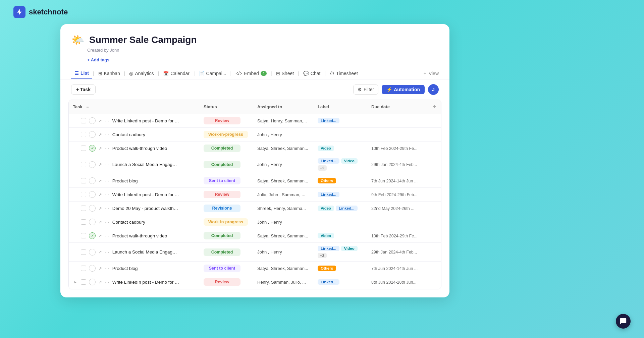  I want to click on task-col-menu: ≡, so click(88, 107).